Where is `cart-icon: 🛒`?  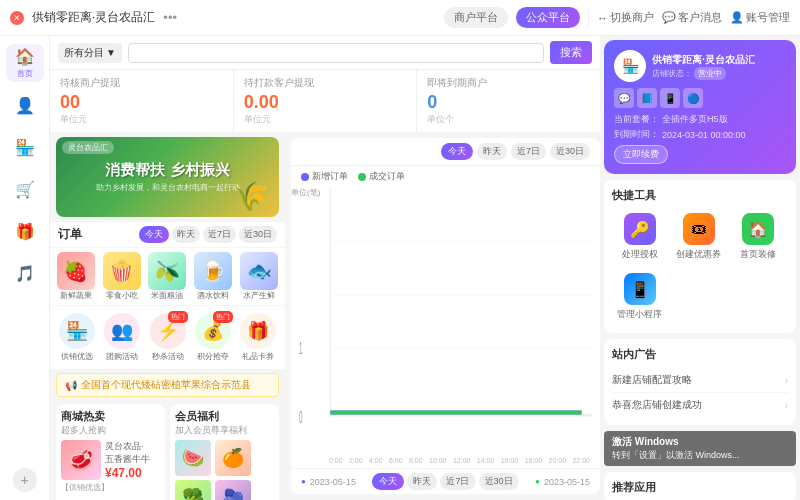
cart-icon: 🛒 is located at coordinates (25, 190).